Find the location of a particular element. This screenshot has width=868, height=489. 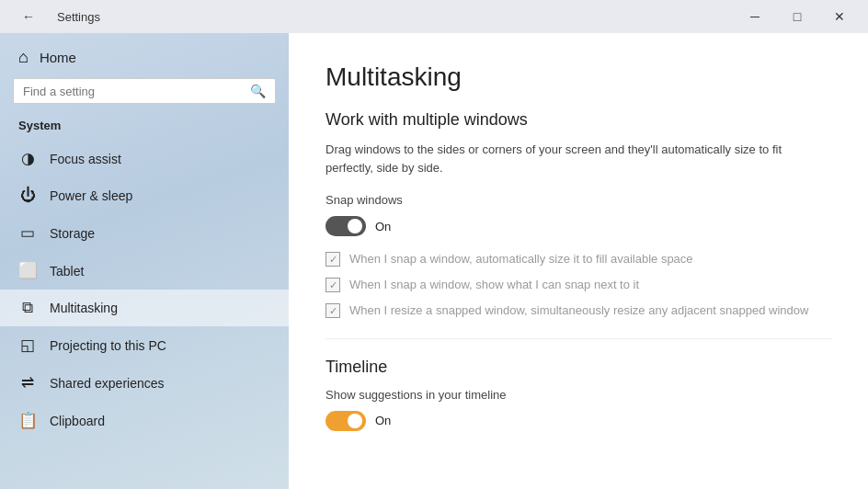

title-bar-controls: ─ □ ✕ is located at coordinates (797, 17).